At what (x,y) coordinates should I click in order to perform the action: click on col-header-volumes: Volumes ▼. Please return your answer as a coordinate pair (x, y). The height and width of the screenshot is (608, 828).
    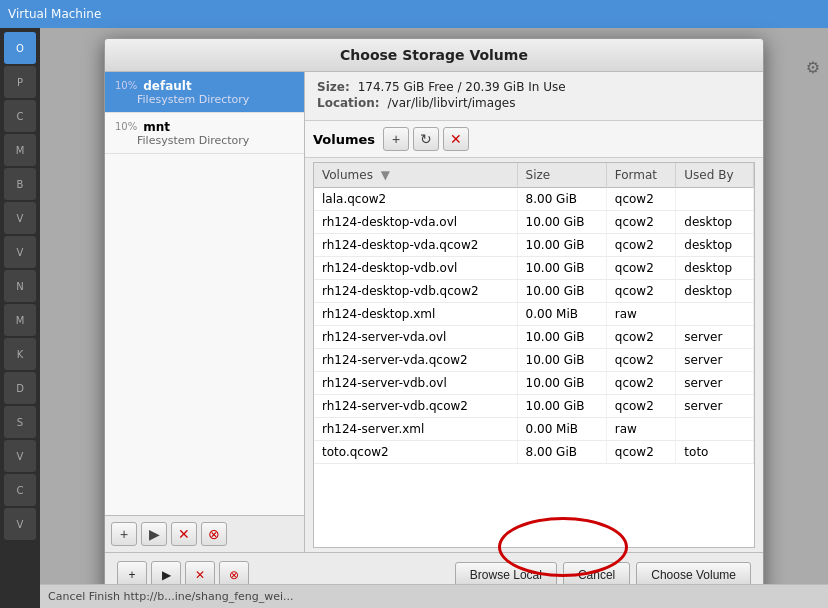
    Looking at the image, I should click on (416, 176).